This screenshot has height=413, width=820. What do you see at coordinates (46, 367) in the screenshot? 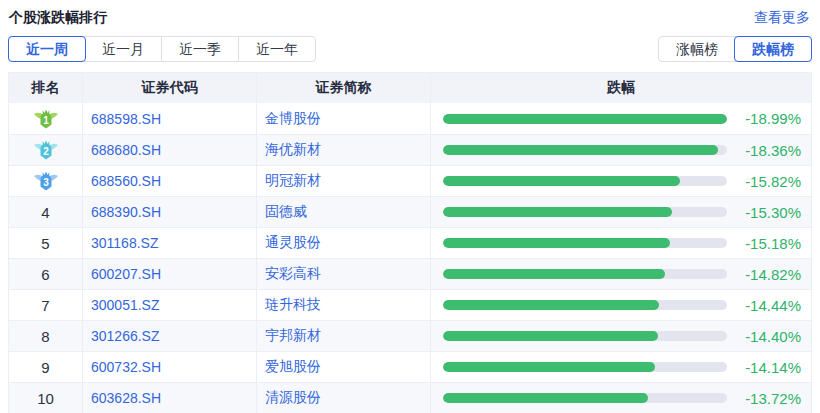
I see `rank-cell: 9` at bounding box center [46, 367].